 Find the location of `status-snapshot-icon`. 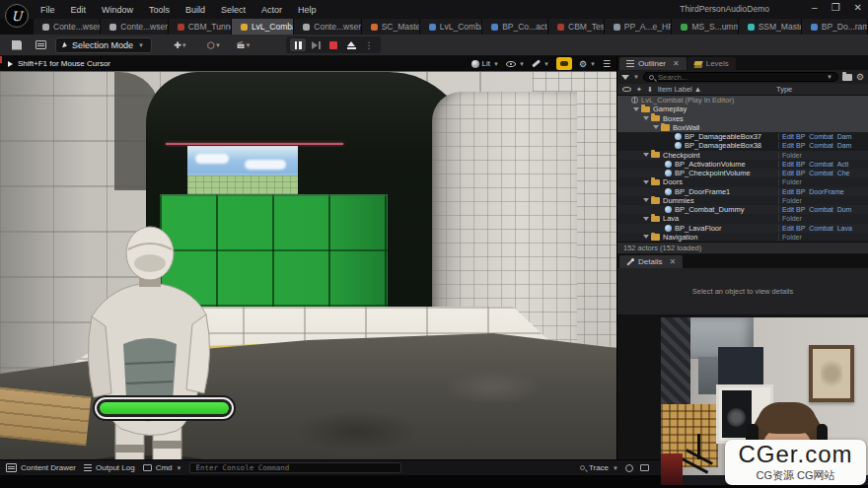

status-snapshot-icon is located at coordinates (645, 467).